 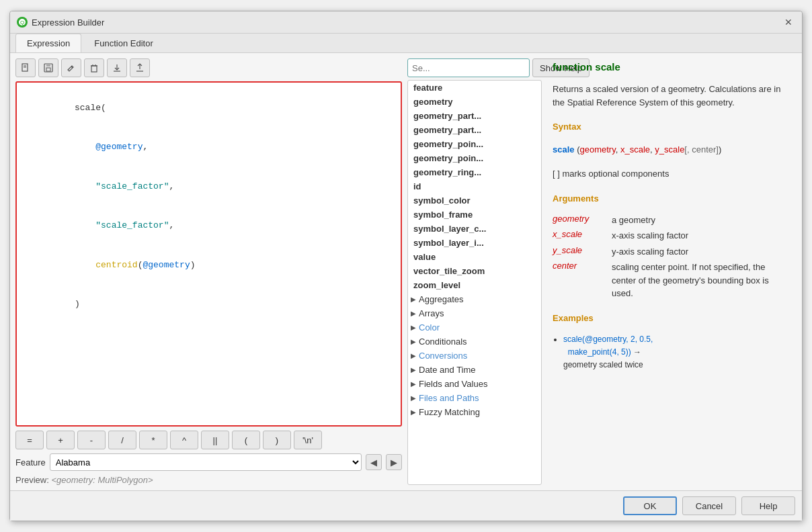 What do you see at coordinates (475, 285) in the screenshot?
I see `list-item: zoom_level` at bounding box center [475, 285].